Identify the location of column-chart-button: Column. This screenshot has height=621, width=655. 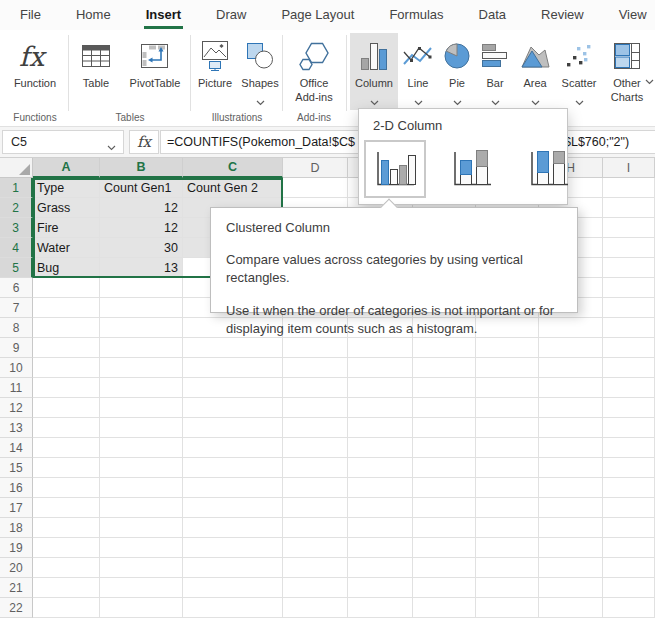
(374, 72).